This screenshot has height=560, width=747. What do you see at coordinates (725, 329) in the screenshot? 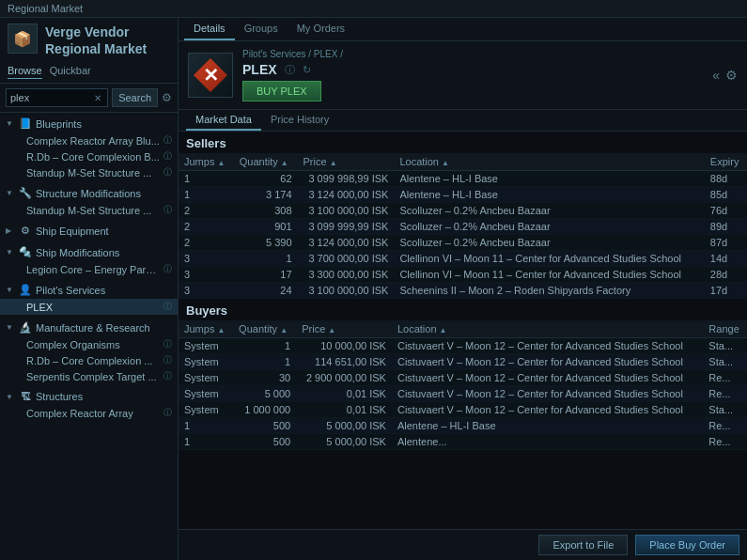
I see `col-range-buyers: Range` at bounding box center [725, 329].